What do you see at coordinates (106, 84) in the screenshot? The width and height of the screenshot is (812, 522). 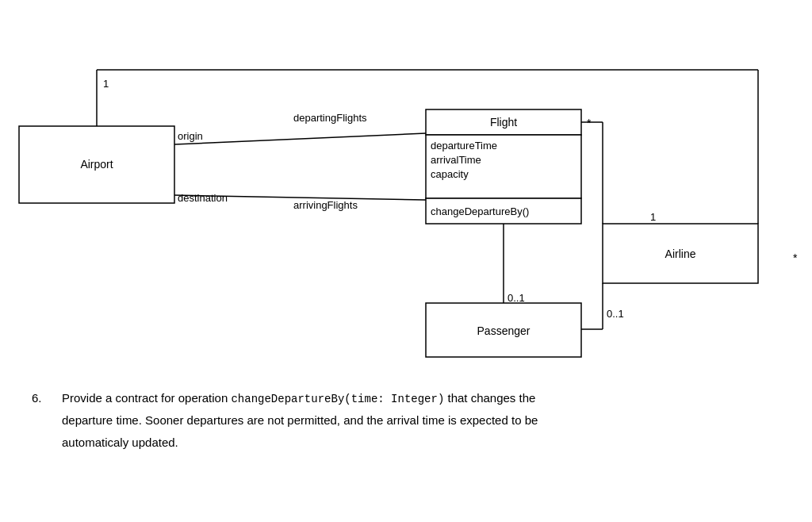 I see `mult-1-top: 1` at bounding box center [106, 84].